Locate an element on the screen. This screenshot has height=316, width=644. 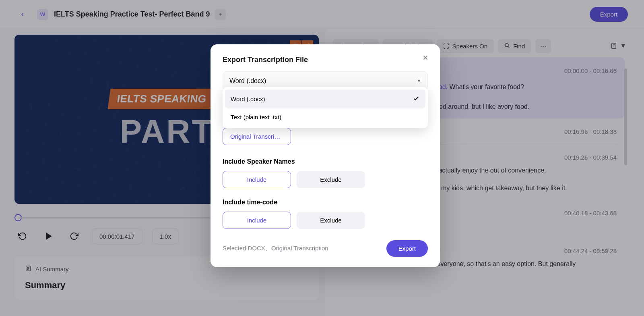
dropdown-option: Text (plain text .txt) is located at coordinates (325, 117).